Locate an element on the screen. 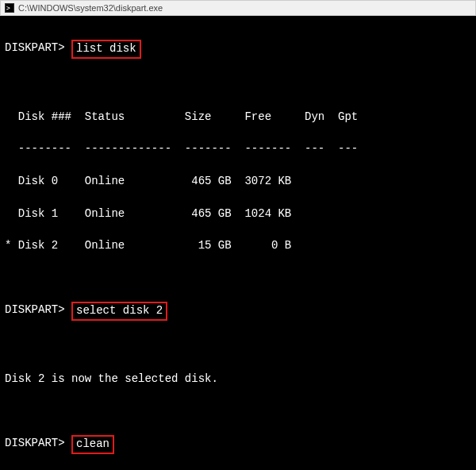 The image size is (476, 470). command-select-disk: select disk 2 is located at coordinates (119, 311).